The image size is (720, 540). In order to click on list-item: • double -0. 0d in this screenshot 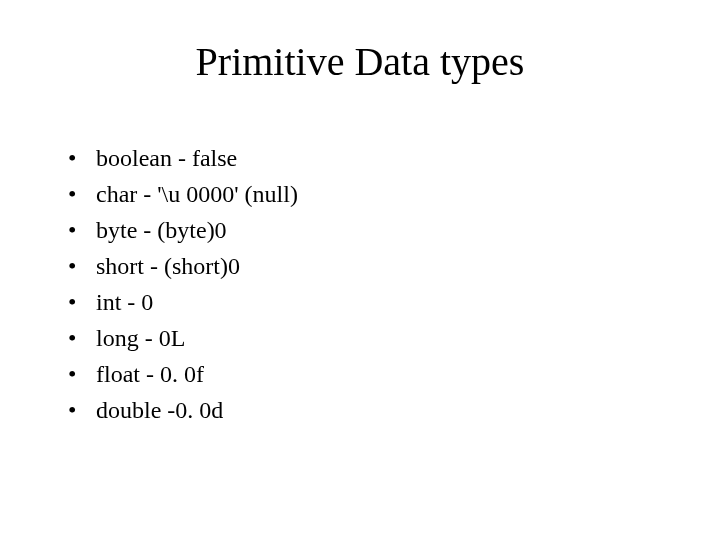, I will do `click(183, 410)`.